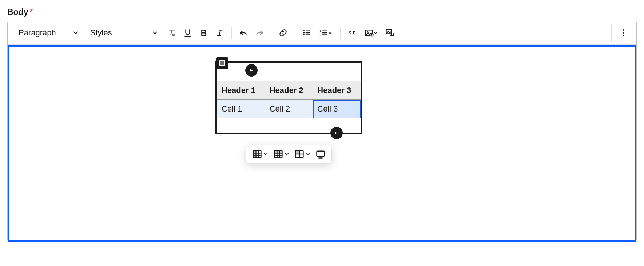 The height and width of the screenshot is (266, 644). I want to click on header-text: Header 2, so click(287, 90).